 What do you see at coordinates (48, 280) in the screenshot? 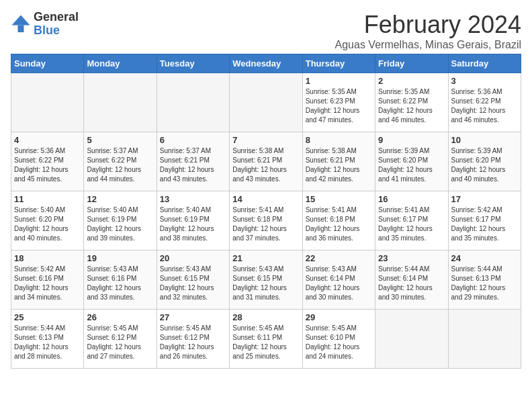
I see `calendar-cell: 18Sunrise: 5:42 AMSunset: 6:16 PMDayligh…` at bounding box center [48, 280].